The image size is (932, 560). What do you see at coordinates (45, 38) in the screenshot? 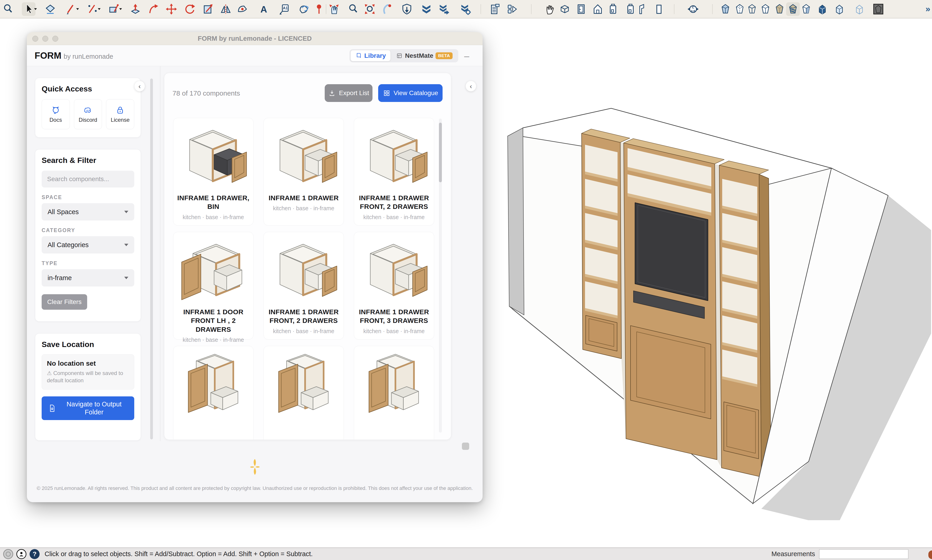
I see `minimize-window-button` at bounding box center [45, 38].